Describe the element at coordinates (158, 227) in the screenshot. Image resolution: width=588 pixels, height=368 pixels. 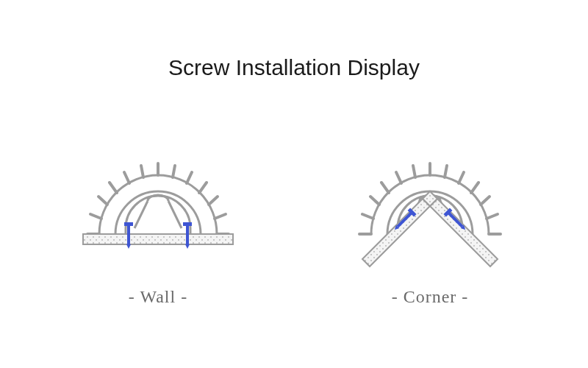
I see `panel-wall: - Wall -` at that location.